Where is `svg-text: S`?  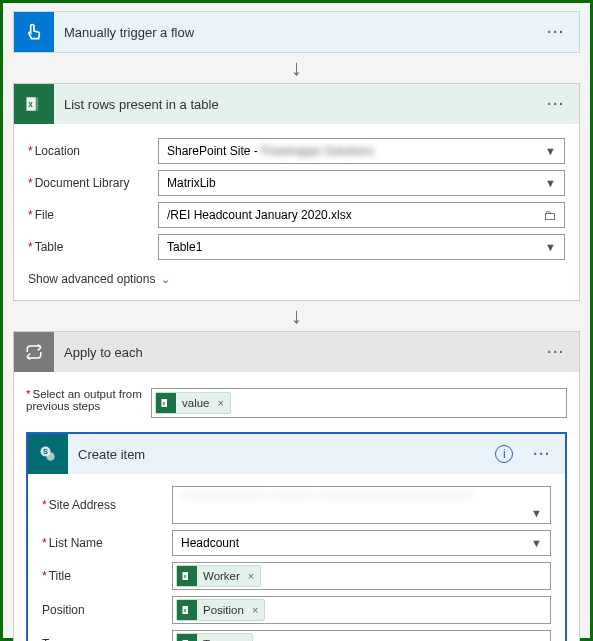
svg-text: S is located at coordinates (46, 452).